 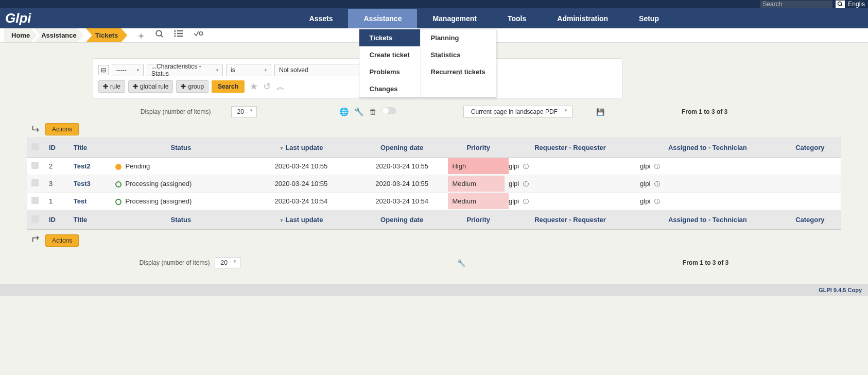 What do you see at coordinates (390, 89) in the screenshot?
I see `dropdown-changes: Changes` at bounding box center [390, 89].